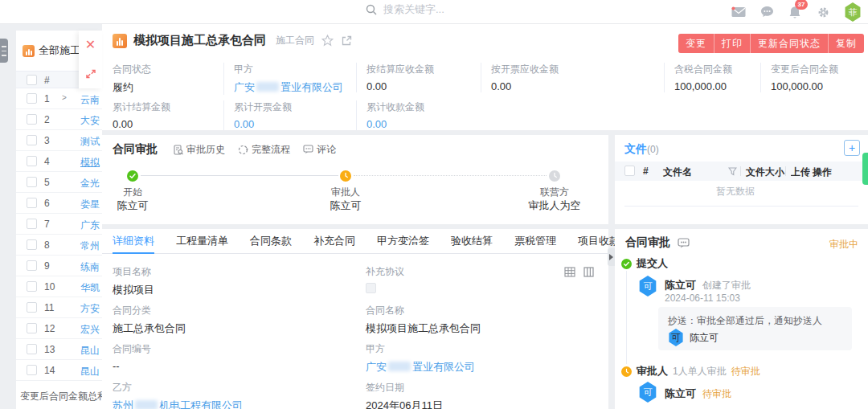  I want to click on add-file-button: +, so click(852, 148).